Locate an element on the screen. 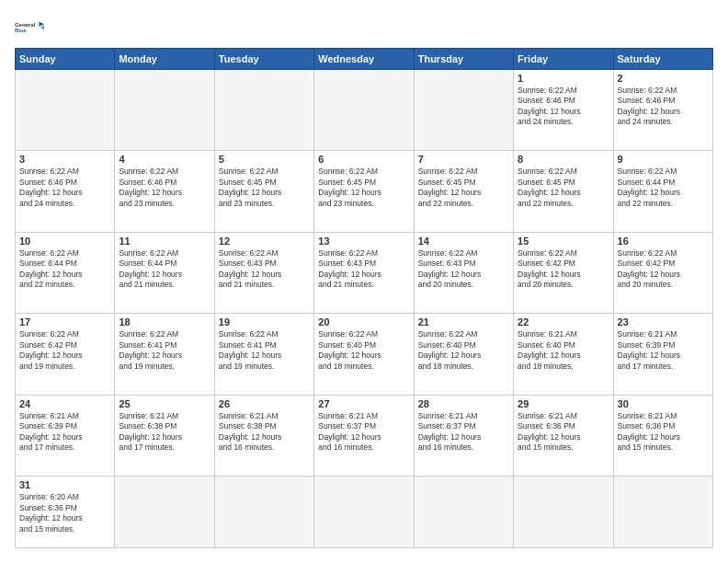 The height and width of the screenshot is (563, 728). calendar-cell: 2Sunrise: 6:22 AM Sunset: 6:46 PM Daylig… is located at coordinates (663, 110).